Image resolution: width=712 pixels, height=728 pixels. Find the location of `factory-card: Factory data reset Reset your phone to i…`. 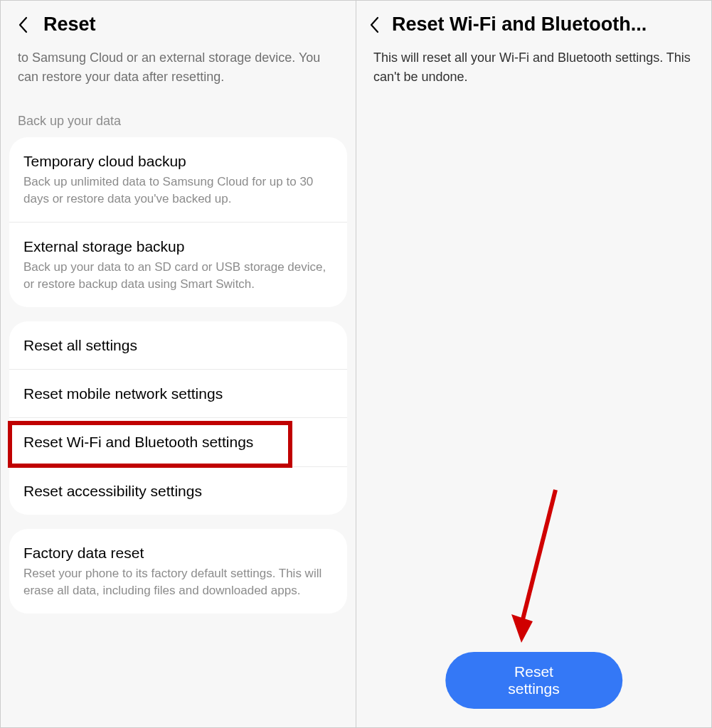

factory-card: Factory data reset Reset your phone to i… is located at coordinates (178, 572).